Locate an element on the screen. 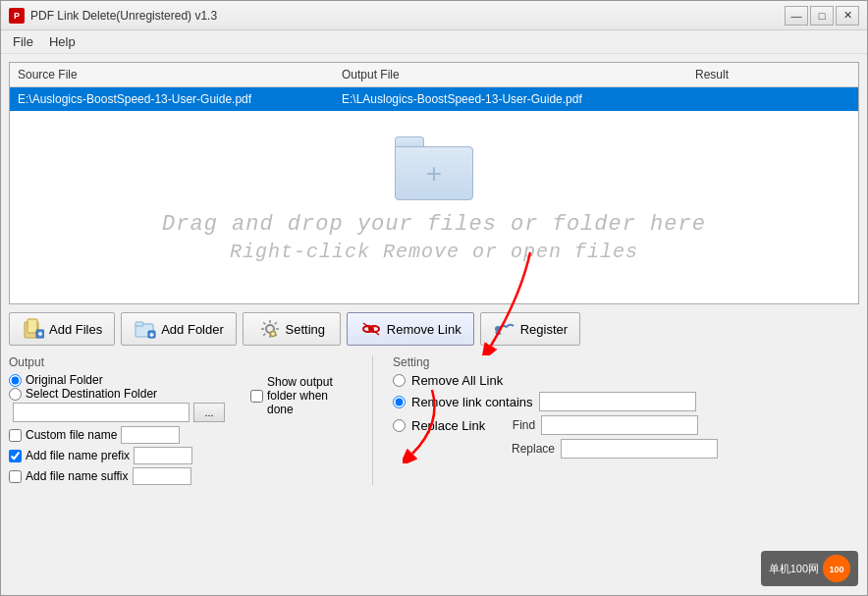 The image size is (868, 596). menu-file: File is located at coordinates (24, 41).